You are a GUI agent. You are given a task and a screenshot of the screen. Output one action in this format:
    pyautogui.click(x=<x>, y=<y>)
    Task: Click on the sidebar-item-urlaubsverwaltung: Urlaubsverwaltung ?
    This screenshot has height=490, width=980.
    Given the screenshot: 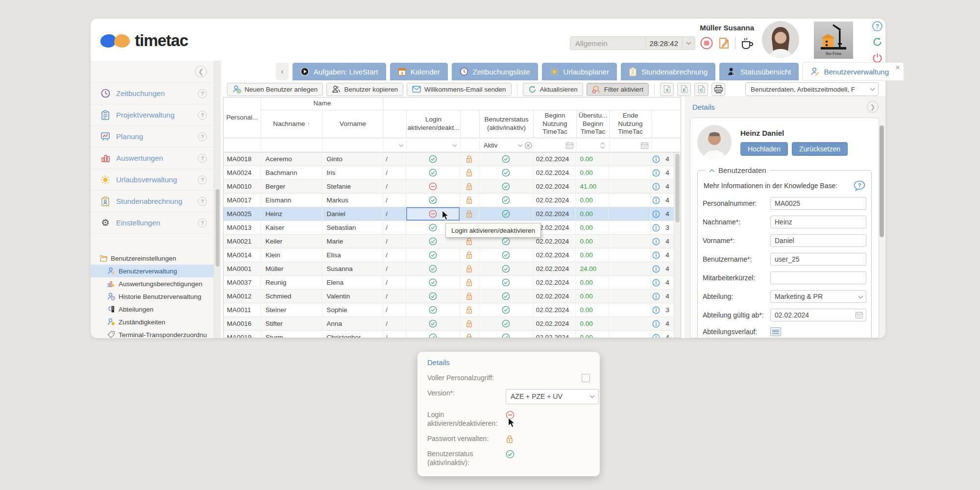 What is the action you would take?
    pyautogui.click(x=152, y=180)
    